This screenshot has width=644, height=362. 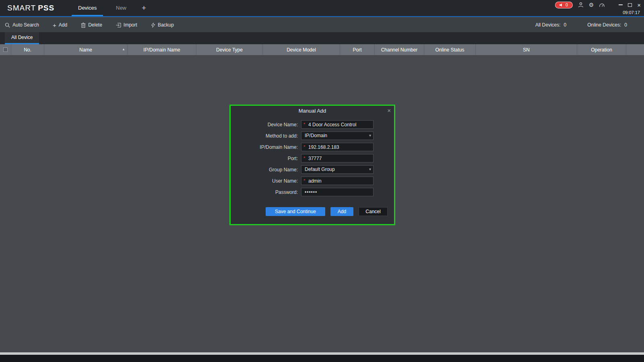 What do you see at coordinates (630, 5) in the screenshot?
I see `maximize-icon` at bounding box center [630, 5].